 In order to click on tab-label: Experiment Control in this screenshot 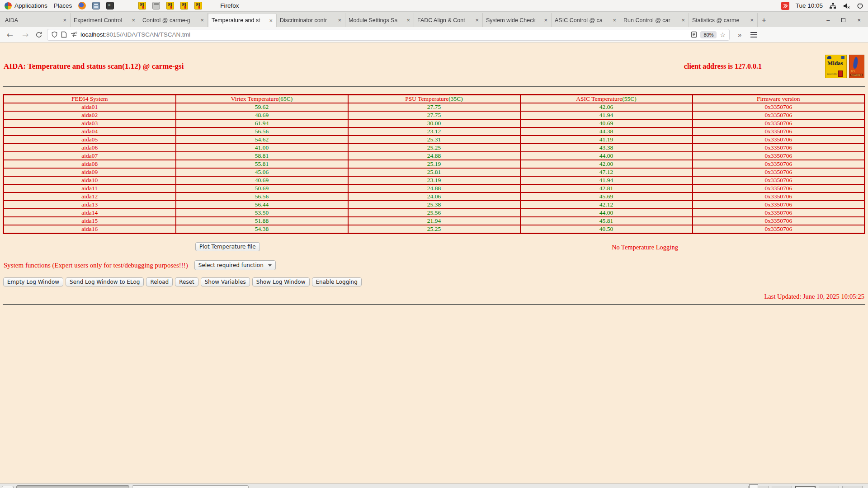, I will do `click(101, 20)`.